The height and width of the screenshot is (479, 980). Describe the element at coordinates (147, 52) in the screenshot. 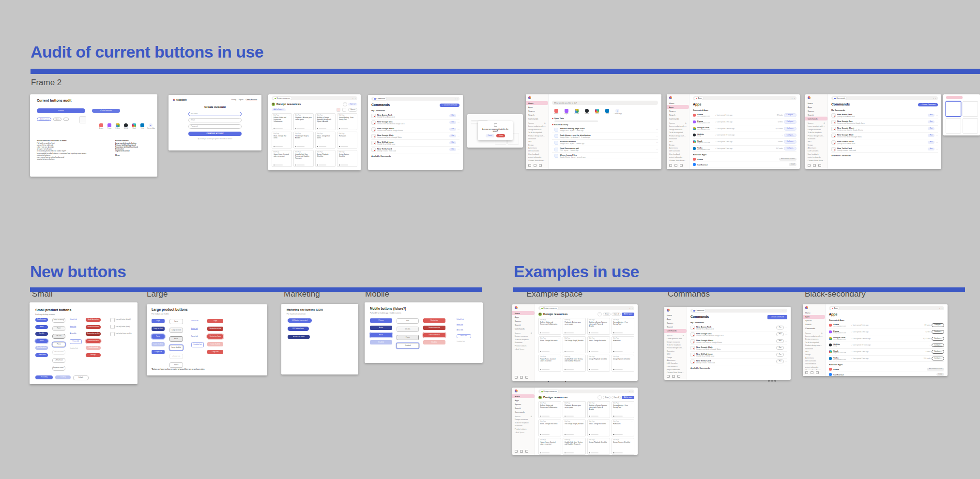

I see `section-title-audit: Audit of current buttons in use` at that location.